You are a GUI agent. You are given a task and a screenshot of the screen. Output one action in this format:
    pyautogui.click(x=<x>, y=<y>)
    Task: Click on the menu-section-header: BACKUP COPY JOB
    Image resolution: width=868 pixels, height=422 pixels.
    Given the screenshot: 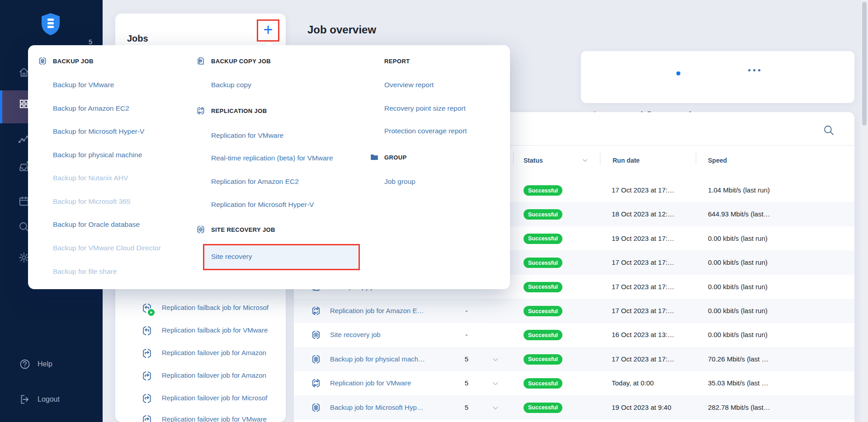 What is the action you would take?
    pyautogui.click(x=241, y=61)
    